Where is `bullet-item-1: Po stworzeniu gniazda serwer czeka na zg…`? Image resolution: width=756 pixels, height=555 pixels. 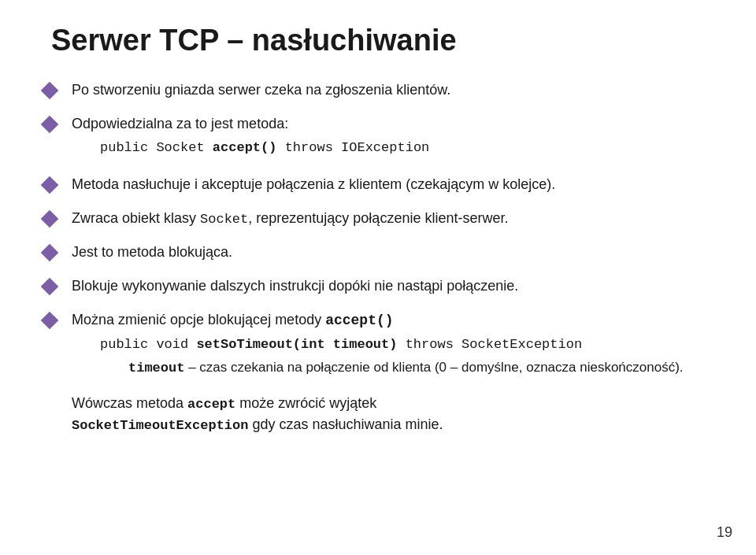
bullet-item-1: Po stworzeniu gniazda serwer czeka na zg… is located at coordinates (378, 91).